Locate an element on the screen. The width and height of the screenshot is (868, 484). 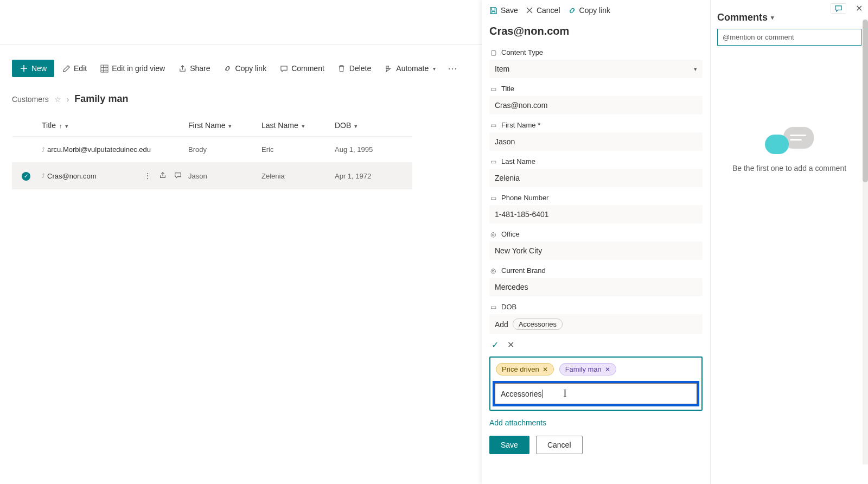
flow-icon is located at coordinates (388, 68).